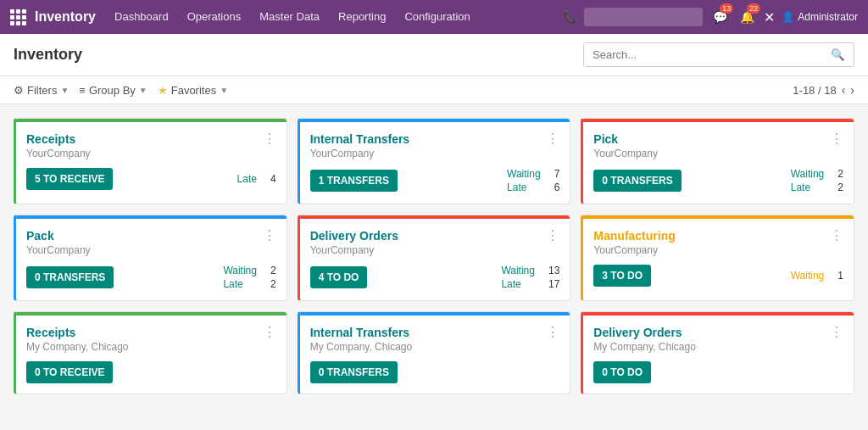  What do you see at coordinates (257, 179) in the screenshot?
I see `stat-group: Late 4` at bounding box center [257, 179].